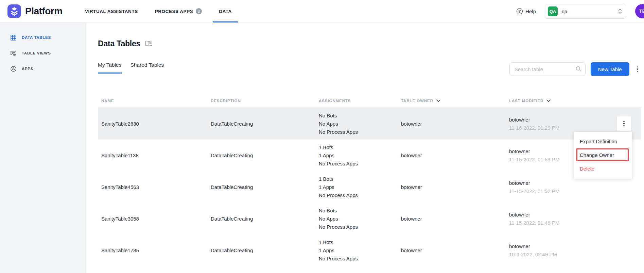  What do you see at coordinates (520, 11) in the screenshot?
I see `help-icon: ?` at bounding box center [520, 11].